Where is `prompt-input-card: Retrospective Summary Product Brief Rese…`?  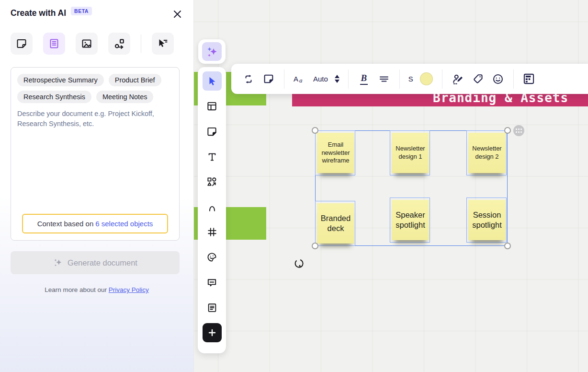 prompt-input-card: Retrospective Summary Product Brief Rese… is located at coordinates (95, 154).